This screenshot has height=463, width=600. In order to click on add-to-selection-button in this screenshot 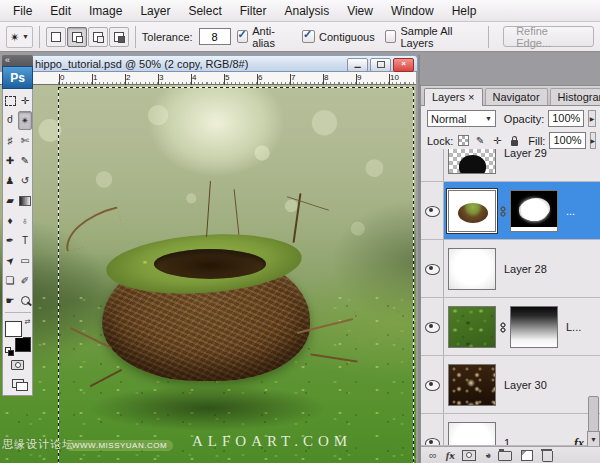, I will do `click(77, 37)`.